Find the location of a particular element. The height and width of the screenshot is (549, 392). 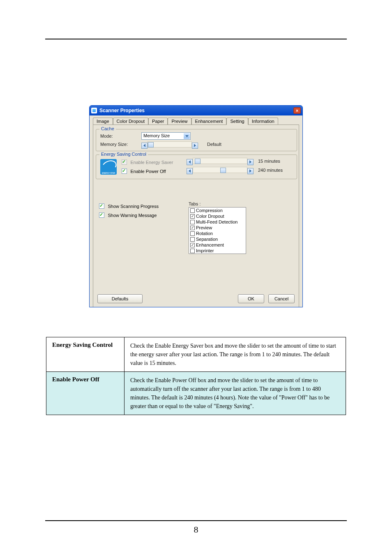

close-icon: × is located at coordinates (297, 111).